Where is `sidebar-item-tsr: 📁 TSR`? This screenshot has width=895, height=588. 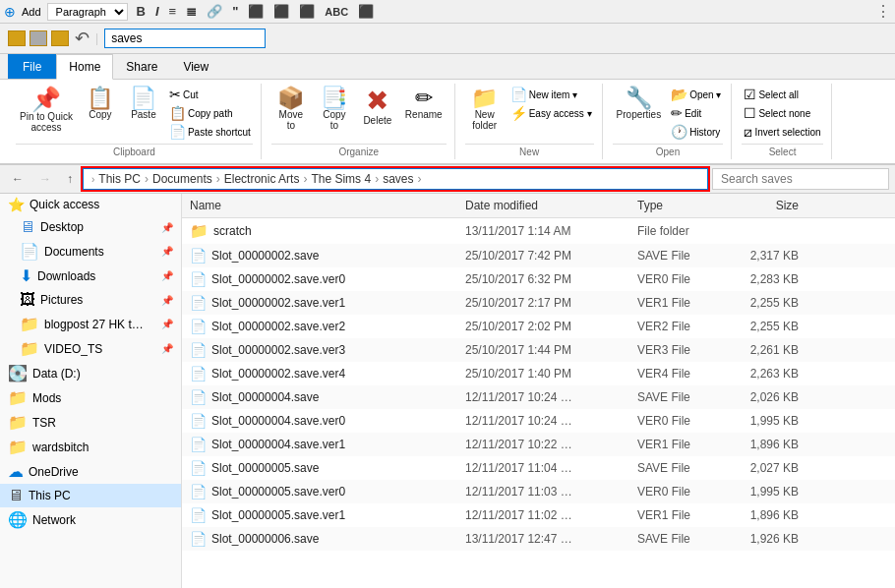
sidebar-item-tsr: 📁 TSR is located at coordinates (90, 423).